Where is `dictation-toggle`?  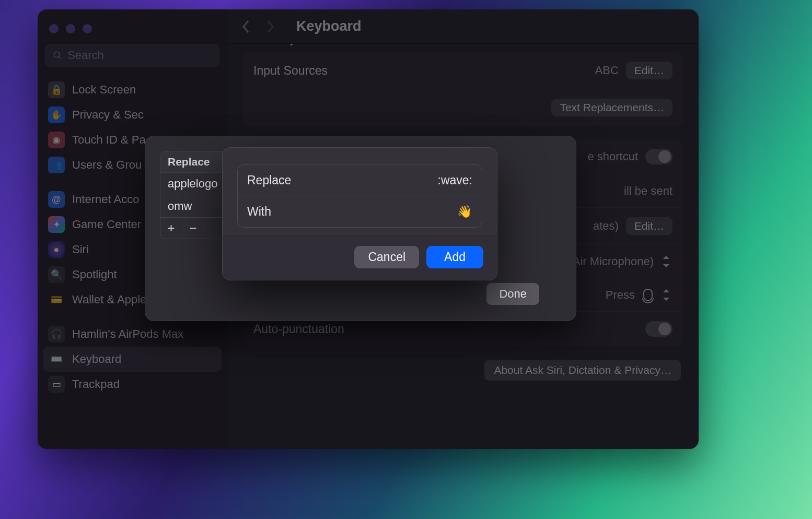
dictation-toggle is located at coordinates (659, 157).